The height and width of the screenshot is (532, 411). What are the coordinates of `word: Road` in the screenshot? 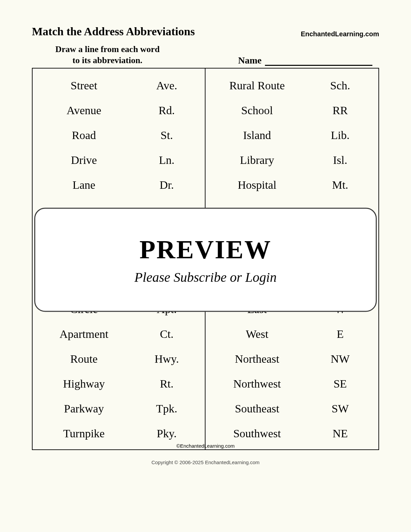 It's located at (84, 135).